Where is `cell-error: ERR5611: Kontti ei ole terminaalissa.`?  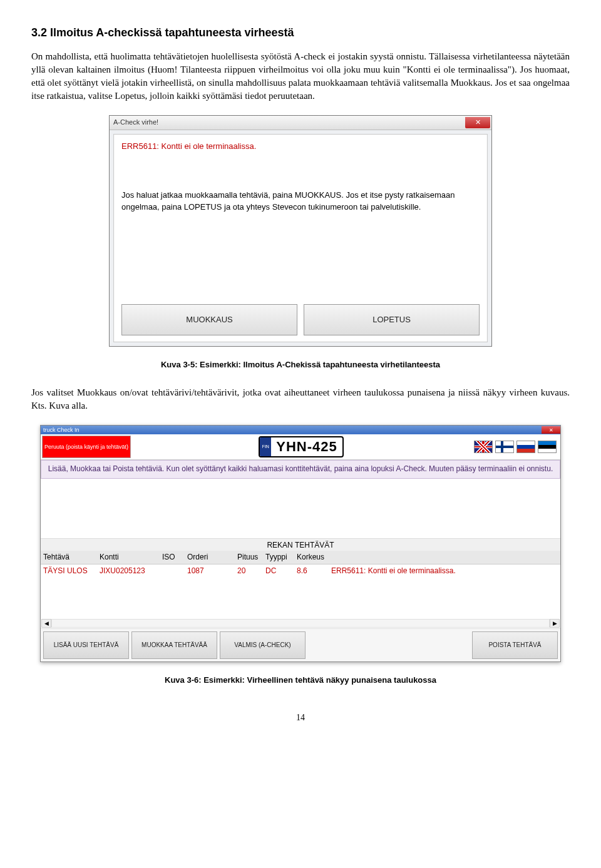
cell-error: ERR5611: Kontti ei ole terminaalissa. is located at coordinates (444, 571).